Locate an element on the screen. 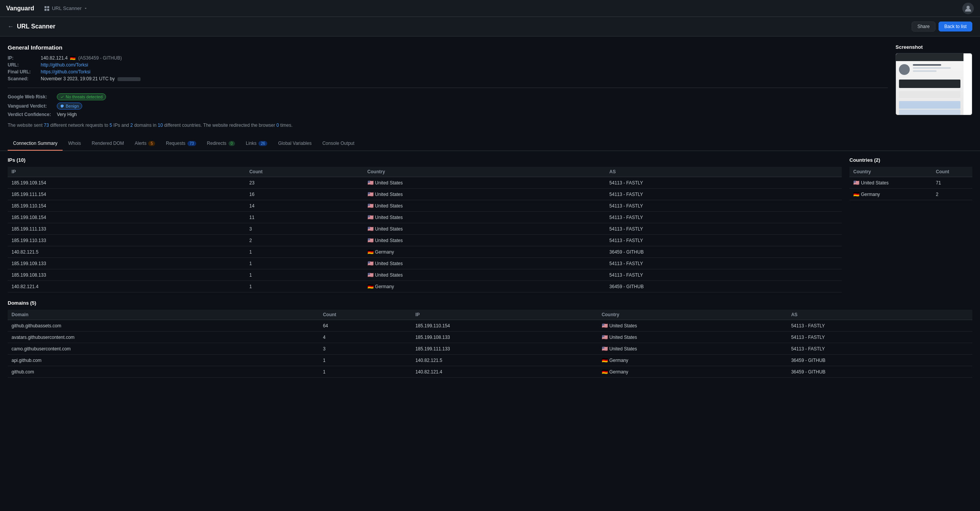 The height and width of the screenshot is (511, 980). ip-label: IP: is located at coordinates (23, 58).